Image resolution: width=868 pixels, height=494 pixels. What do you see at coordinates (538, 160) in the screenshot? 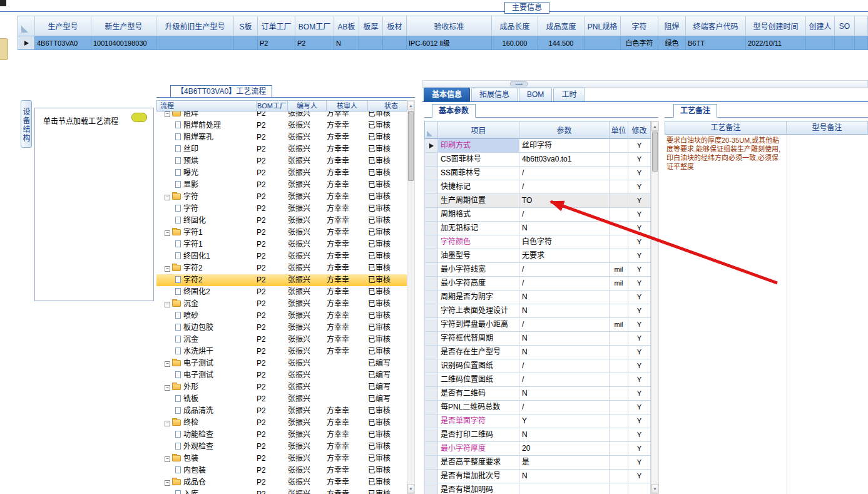
I see `param-row: CS面菲林号4b6tt03va0.to1Y` at bounding box center [538, 160].